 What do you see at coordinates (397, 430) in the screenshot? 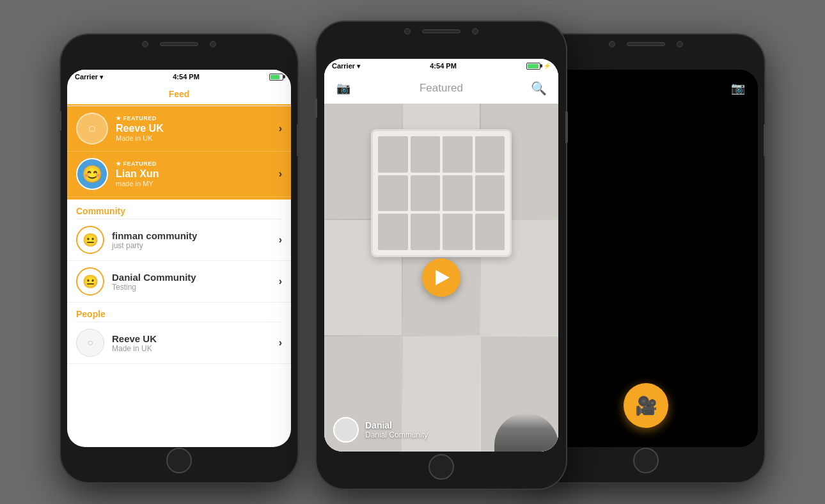
I see `video-user-text: Danial Danial Community` at bounding box center [397, 430].